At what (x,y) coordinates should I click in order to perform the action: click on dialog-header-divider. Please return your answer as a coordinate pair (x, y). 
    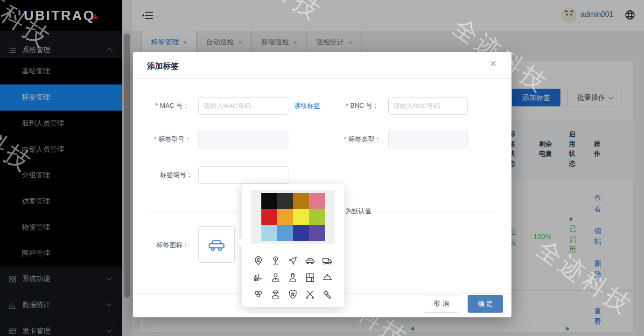
    Looking at the image, I should click on (322, 78).